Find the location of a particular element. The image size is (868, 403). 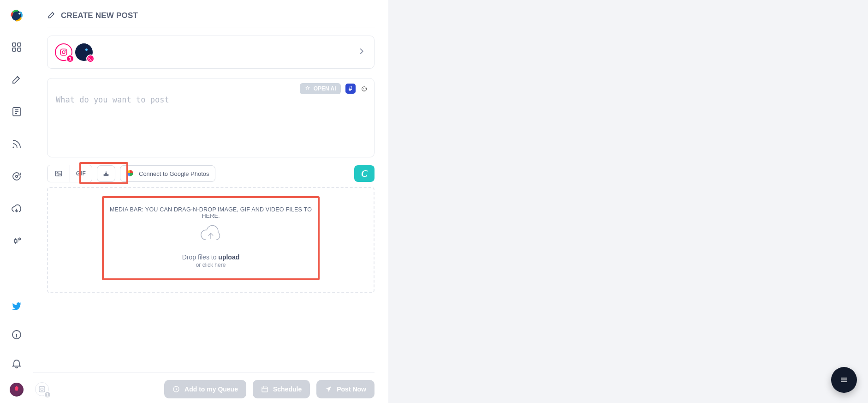

post-now-button: Post Now is located at coordinates (345, 389).